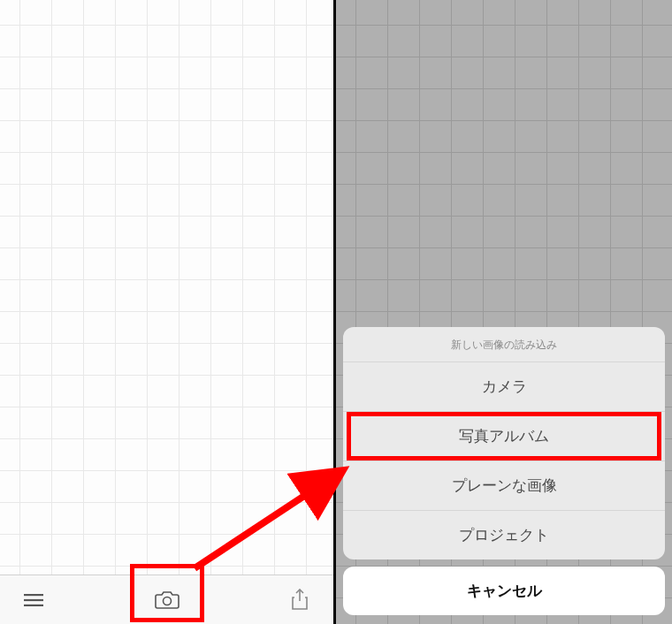  I want to click on action-sheet-item-project: プロジェクト, so click(504, 535).